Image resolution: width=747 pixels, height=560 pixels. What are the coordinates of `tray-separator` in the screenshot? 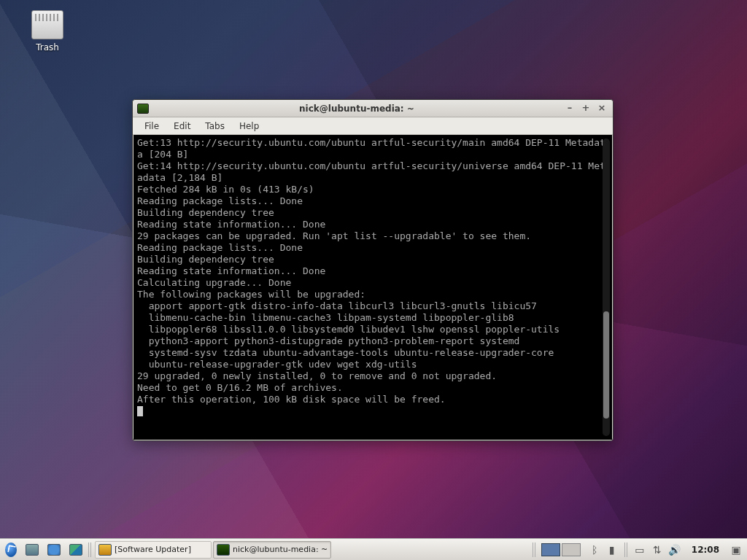 It's located at (626, 550).